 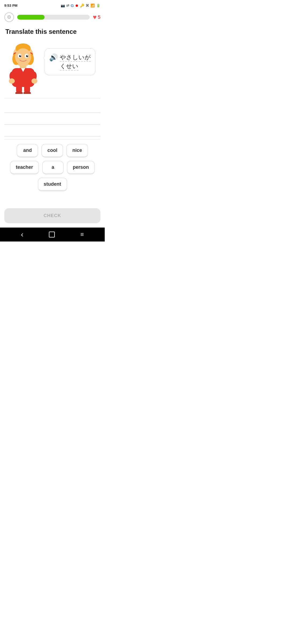 What do you see at coordinates (68, 5) in the screenshot?
I see `transfer-icon: ⇄` at bounding box center [68, 5].